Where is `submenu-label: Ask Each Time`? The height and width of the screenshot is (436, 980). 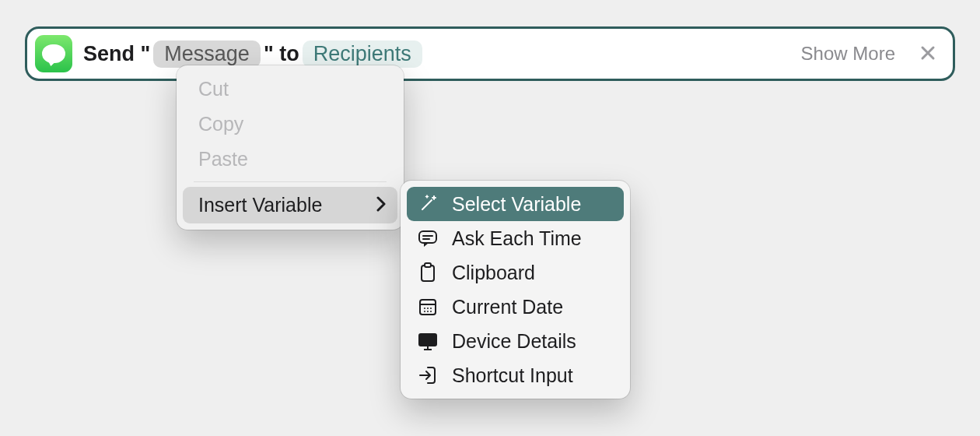
submenu-label: Ask Each Time is located at coordinates (516, 238).